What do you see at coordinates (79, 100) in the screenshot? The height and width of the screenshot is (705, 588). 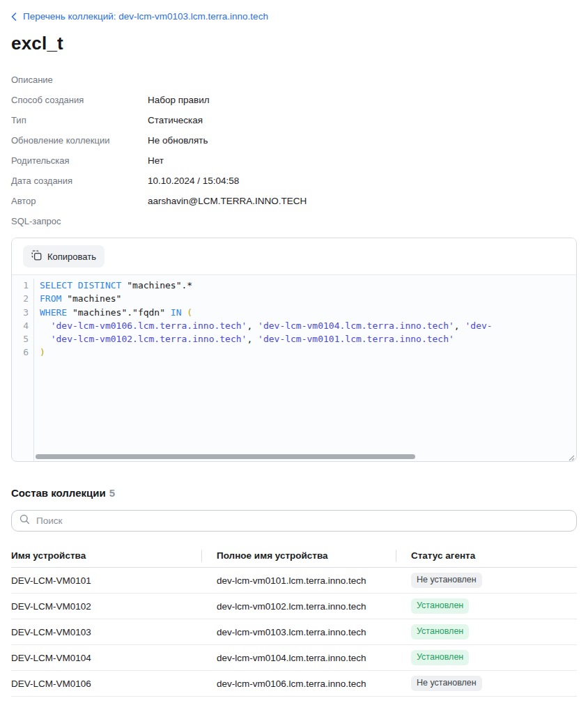 I see `detail-label: Способ создания` at bounding box center [79, 100].